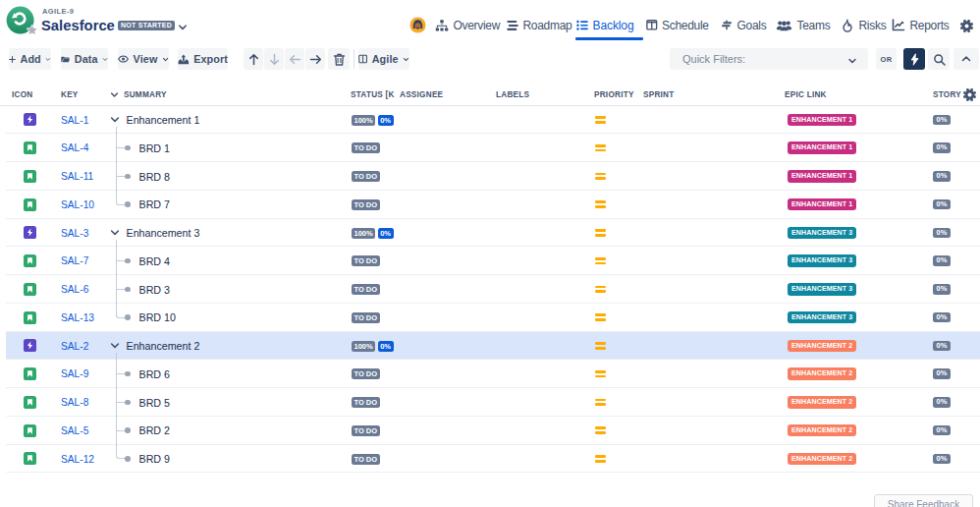  I want to click on issue-key-link: SAL-13, so click(78, 318).